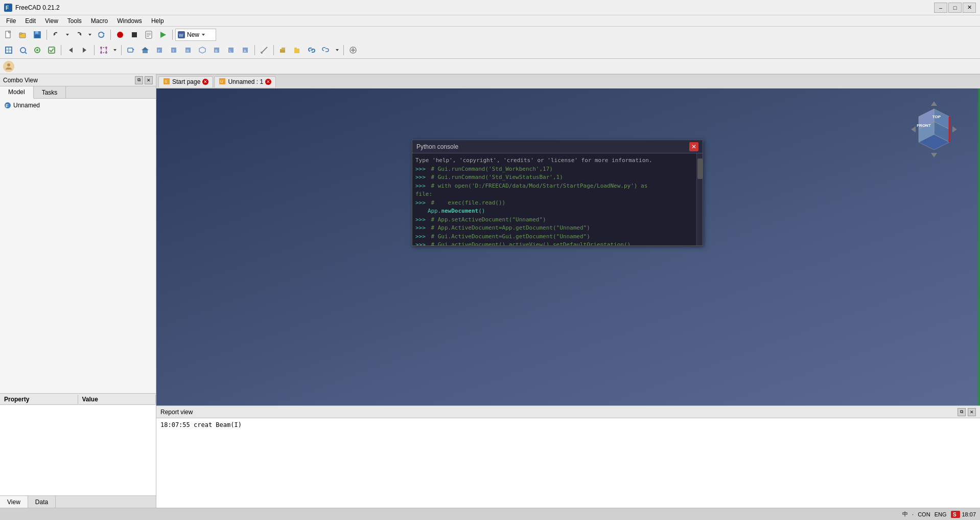 The width and height of the screenshot is (980, 520). I want to click on console-line-7: >>> # App.ActiveDocument=App.getDocument…, so click(557, 228).